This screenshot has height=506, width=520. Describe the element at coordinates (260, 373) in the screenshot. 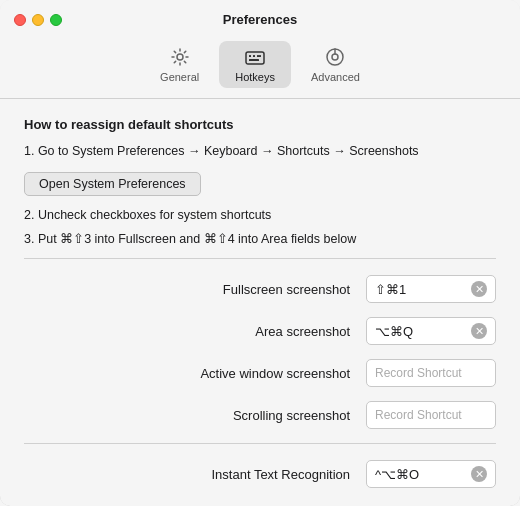

I see `active-window-shortcut-row: Active window screenshot Record Shortcut` at that location.